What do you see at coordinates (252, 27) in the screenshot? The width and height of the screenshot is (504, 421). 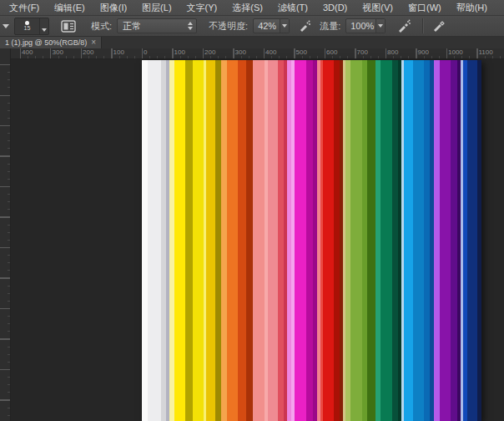 I see `options-bar: 15 模式: 正常 不透明度: 42%` at bounding box center [252, 27].